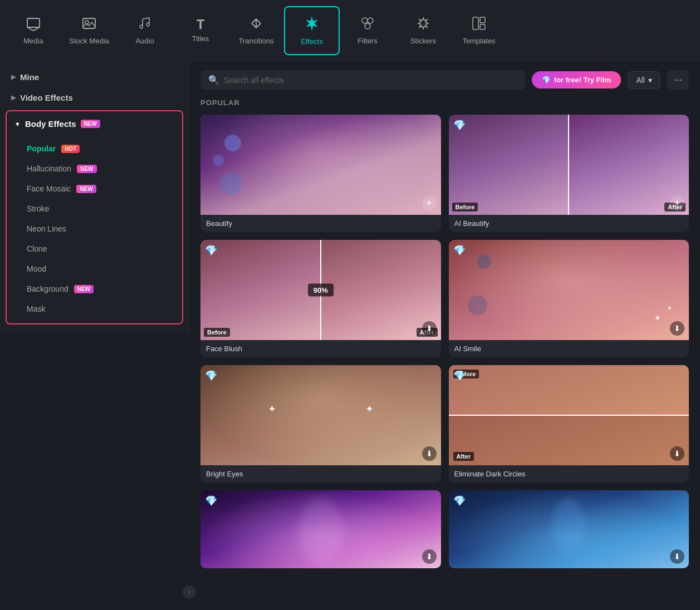 The height and width of the screenshot is (610, 700). What do you see at coordinates (95, 124) in the screenshot?
I see `sidebar-item-body-effects: ▼ Body Effects NEW` at bounding box center [95, 124].